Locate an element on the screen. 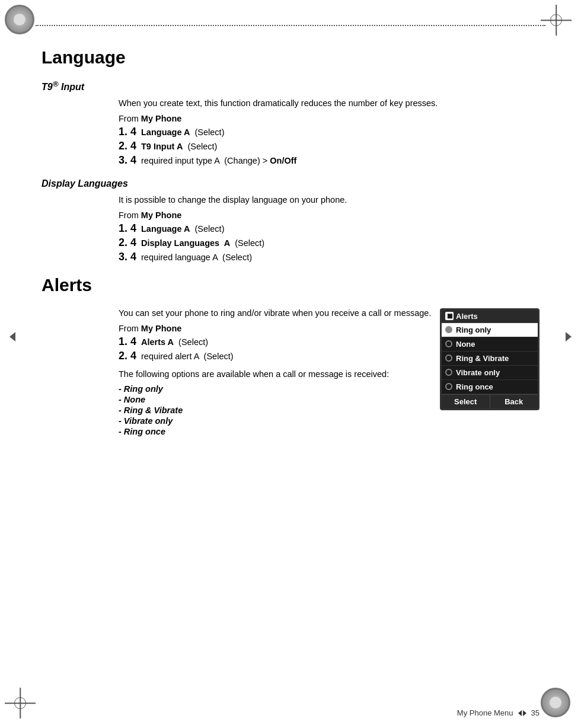  screen-row-vibrate-only: Vibrate only is located at coordinates (490, 373).